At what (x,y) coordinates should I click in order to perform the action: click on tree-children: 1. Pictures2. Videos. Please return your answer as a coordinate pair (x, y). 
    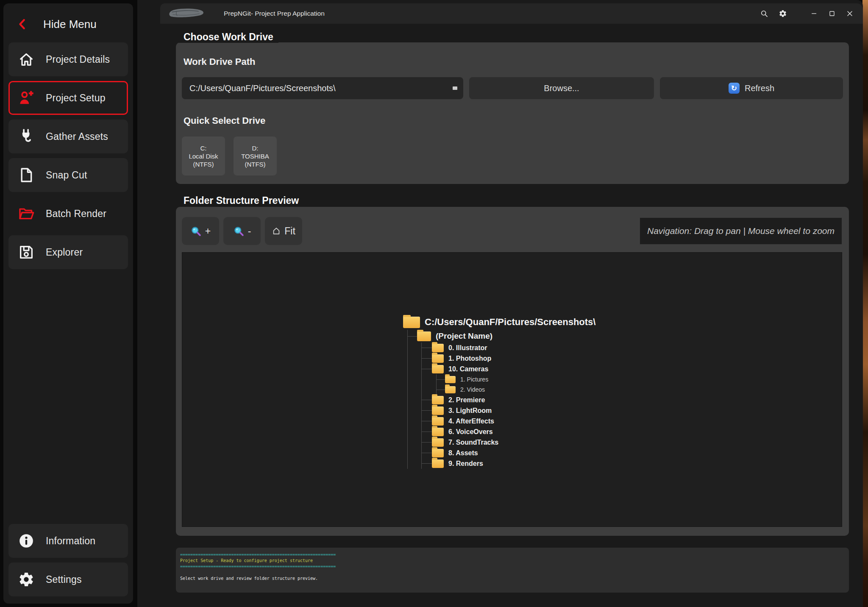
    Looking at the image, I should click on (516, 384).